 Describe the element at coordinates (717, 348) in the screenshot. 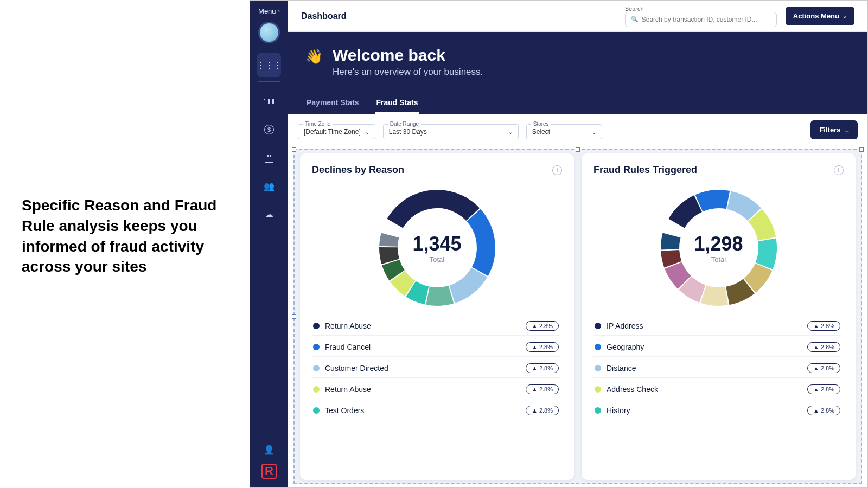

I see `legend-row: Geography▲ 2.8%` at that location.